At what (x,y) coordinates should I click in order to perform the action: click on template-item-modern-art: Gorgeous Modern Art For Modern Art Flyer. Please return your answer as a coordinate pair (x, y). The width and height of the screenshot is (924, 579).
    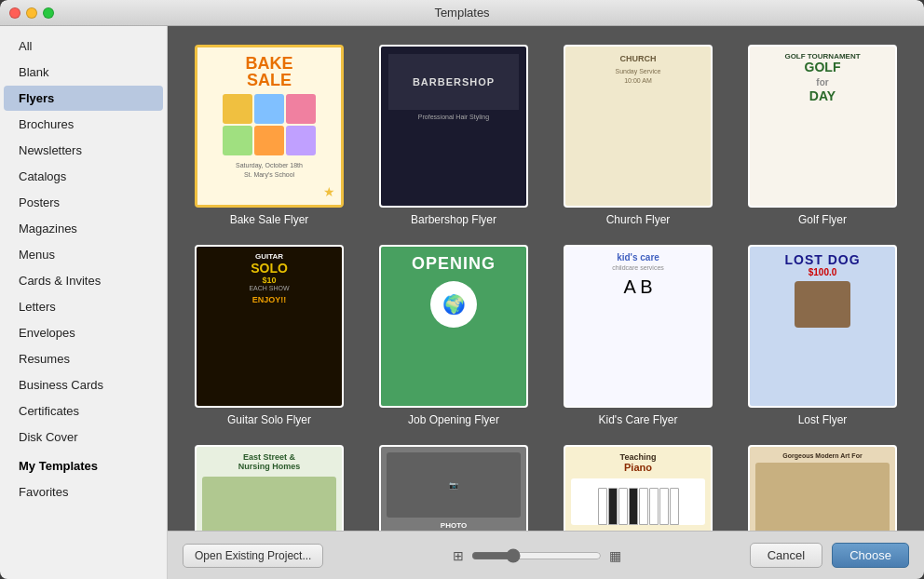
    Looking at the image, I should click on (822, 488).